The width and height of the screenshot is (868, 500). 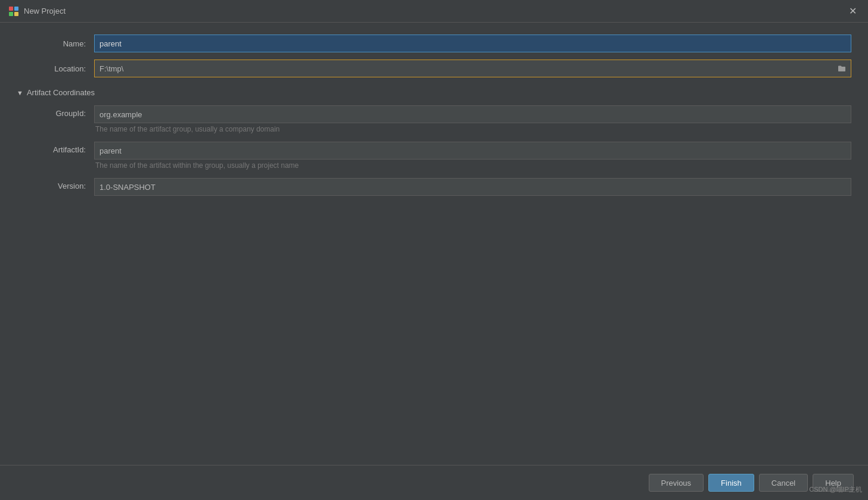 What do you see at coordinates (434, 93) in the screenshot?
I see `artifact-coordinates-section-header: ▼ Artifact Coordinates` at bounding box center [434, 93].